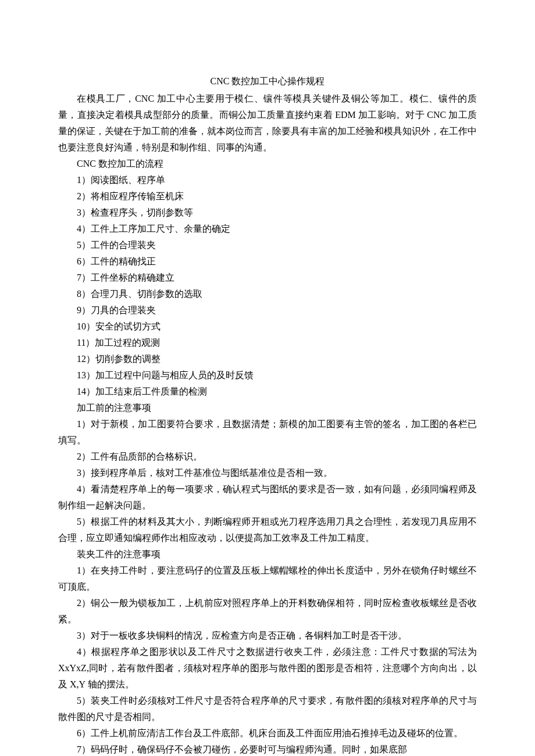 Image resolution: width=535 pixels, height=756 pixels. Describe the element at coordinates (268, 432) in the screenshot. I see `list-item: 1）对于新模，加工图要符合要求，且数据清楚；新模的加工图要有主管的签名，加工图的…` at that location.